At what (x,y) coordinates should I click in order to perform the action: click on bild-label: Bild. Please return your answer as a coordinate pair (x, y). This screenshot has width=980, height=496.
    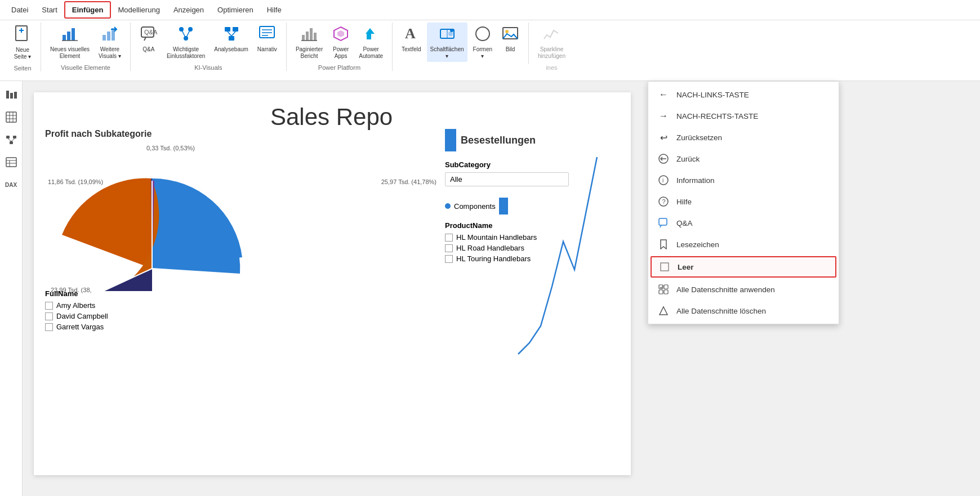
    Looking at the image, I should click on (510, 50).